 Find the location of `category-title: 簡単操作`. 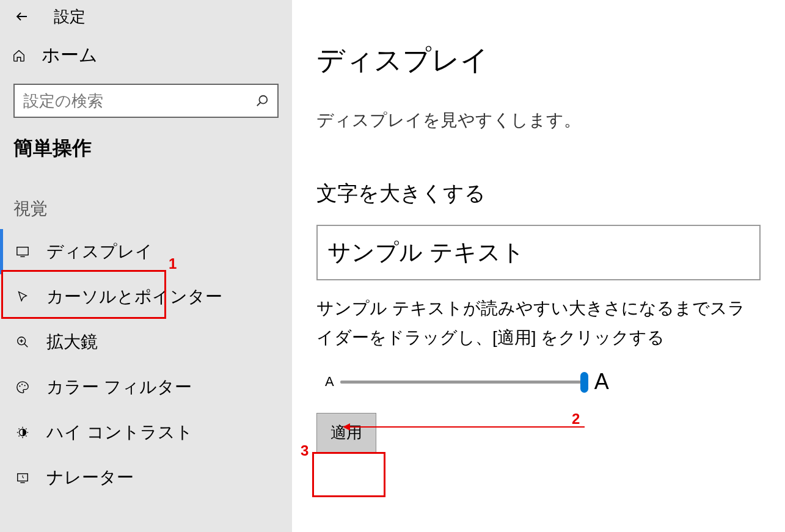

category-title: 簡単操作 is located at coordinates (146, 151).